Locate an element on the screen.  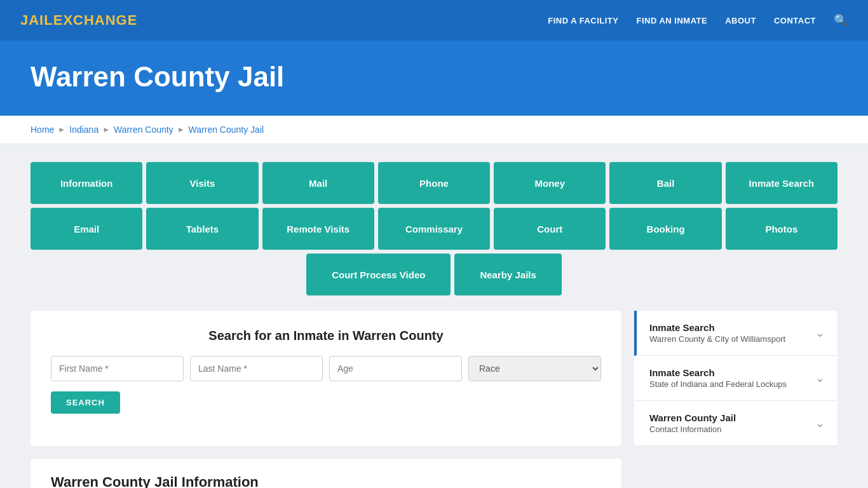
btn-nearby-jails: Nearby Jails is located at coordinates (508, 274).